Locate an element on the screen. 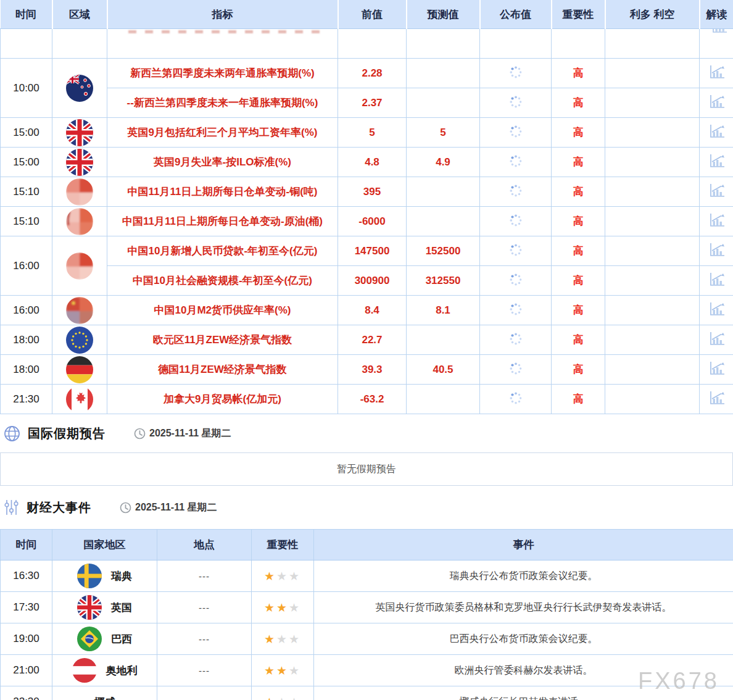 Image resolution: width=733 pixels, height=700 pixels. col-header-published: 公布值 is located at coordinates (516, 15).